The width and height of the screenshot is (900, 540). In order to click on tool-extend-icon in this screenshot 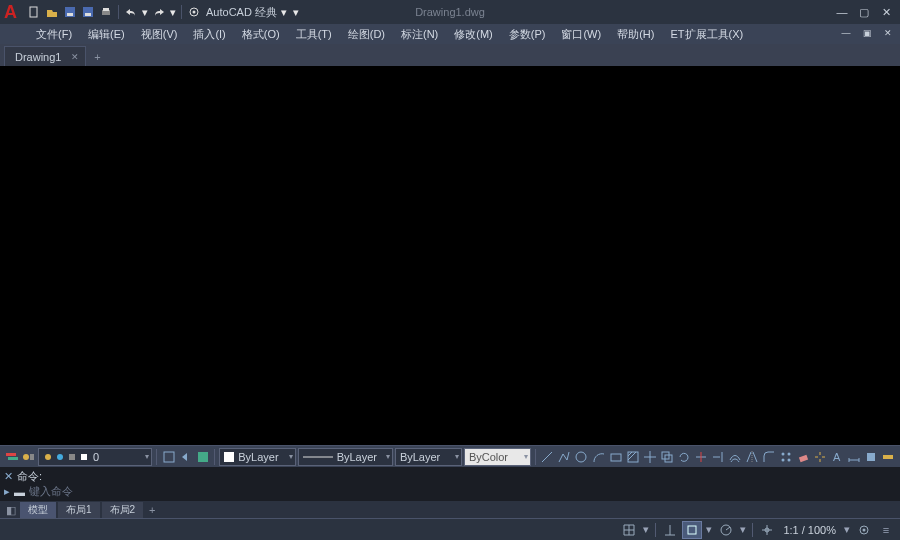, I will do `click(718, 457)`.